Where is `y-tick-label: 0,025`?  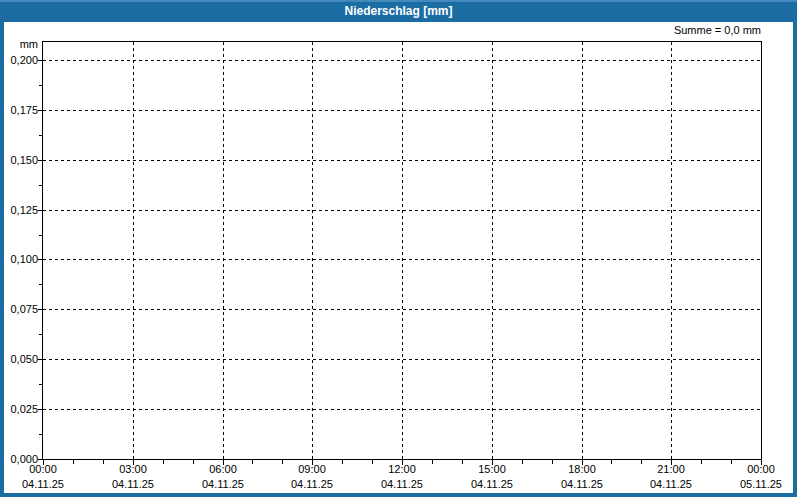 y-tick-label: 0,025 is located at coordinates (19, 409).